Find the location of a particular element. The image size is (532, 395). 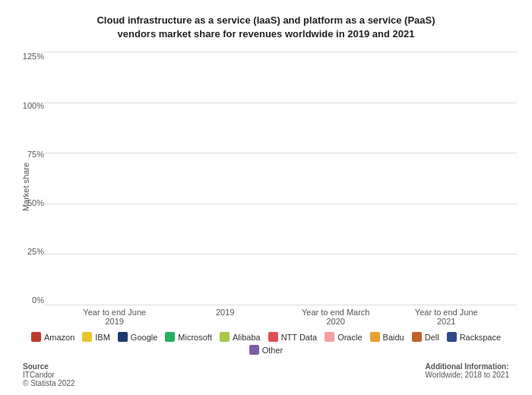

legend-item-google: Google is located at coordinates (138, 337).